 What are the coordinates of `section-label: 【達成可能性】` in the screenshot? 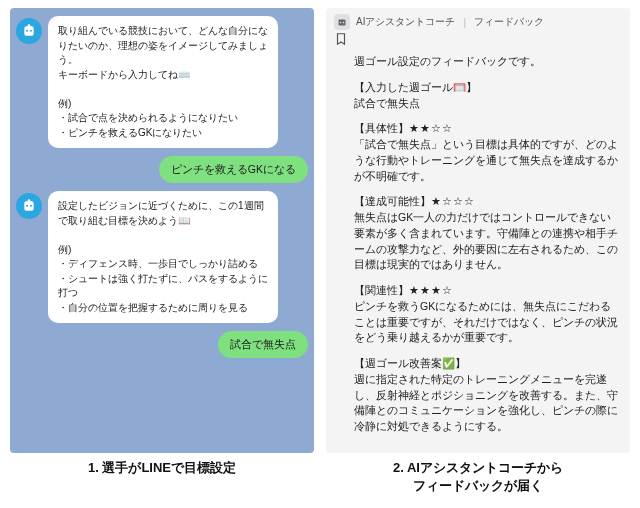 It's located at (392, 201).